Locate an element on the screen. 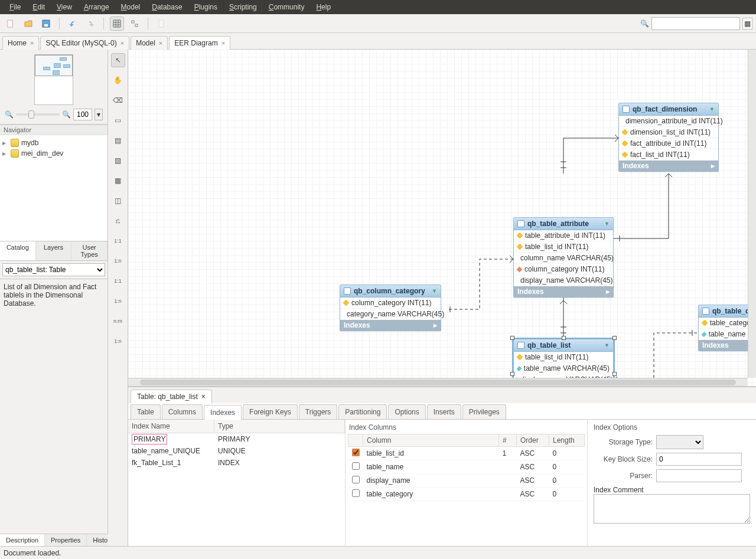 The height and width of the screenshot is (559, 756). main-tab: EER Diagram× is located at coordinates (200, 43).